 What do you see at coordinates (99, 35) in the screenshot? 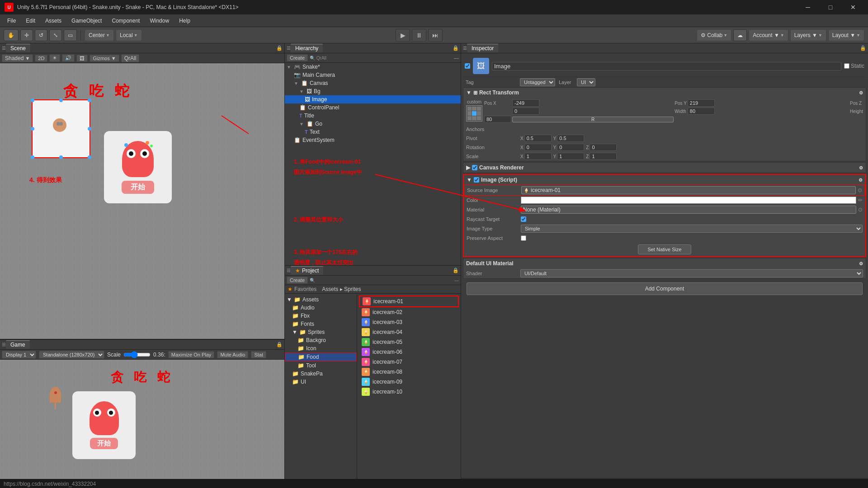
I see `center-dropdown: Center ▼` at bounding box center [99, 35].